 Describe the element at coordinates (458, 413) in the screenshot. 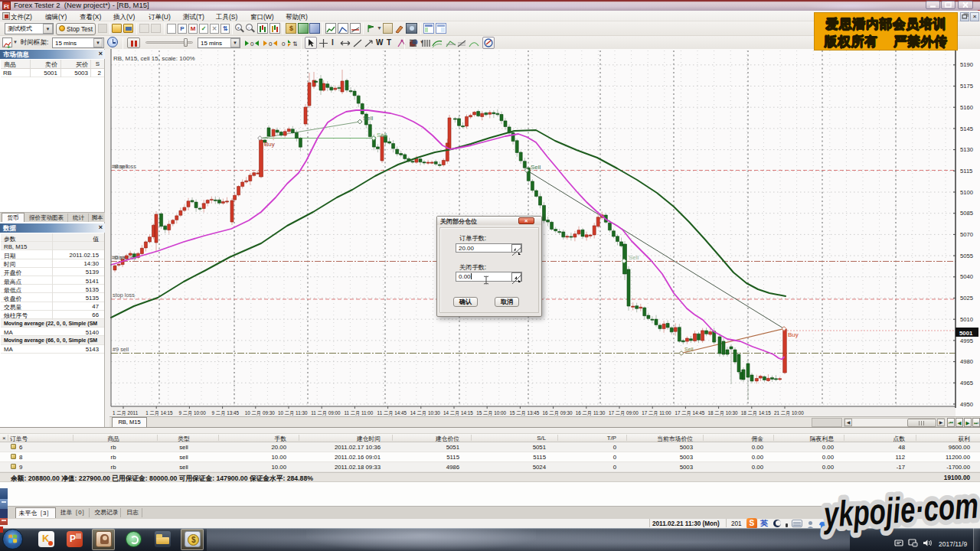

I see `svg-text: 14 二月 14:15` at that location.